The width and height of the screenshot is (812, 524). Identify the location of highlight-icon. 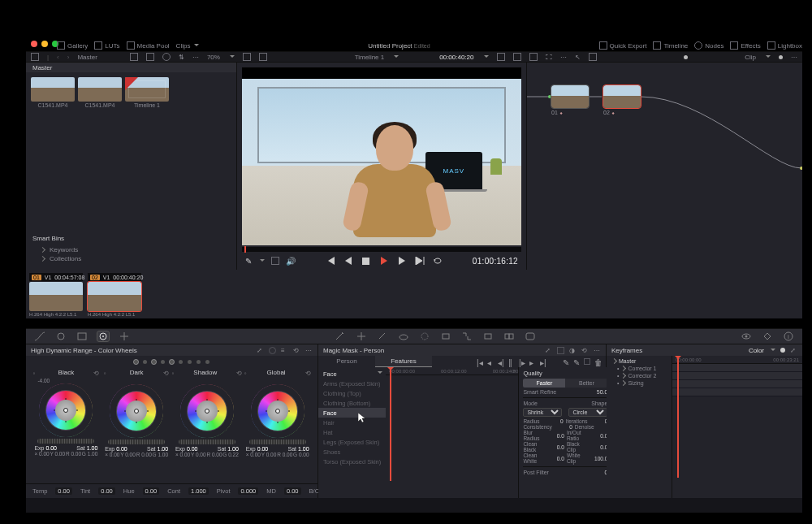
(517, 57).